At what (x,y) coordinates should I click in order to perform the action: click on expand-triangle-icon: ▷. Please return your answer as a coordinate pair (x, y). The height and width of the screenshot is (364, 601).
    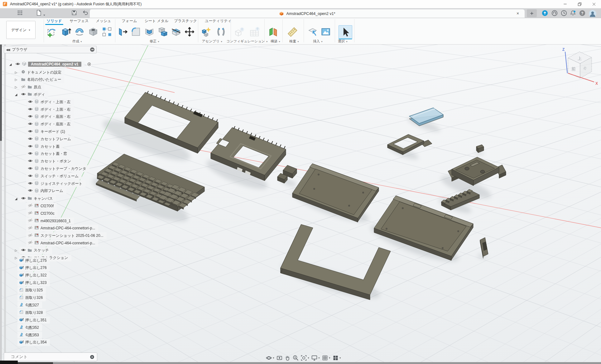
    Looking at the image, I should click on (16, 251).